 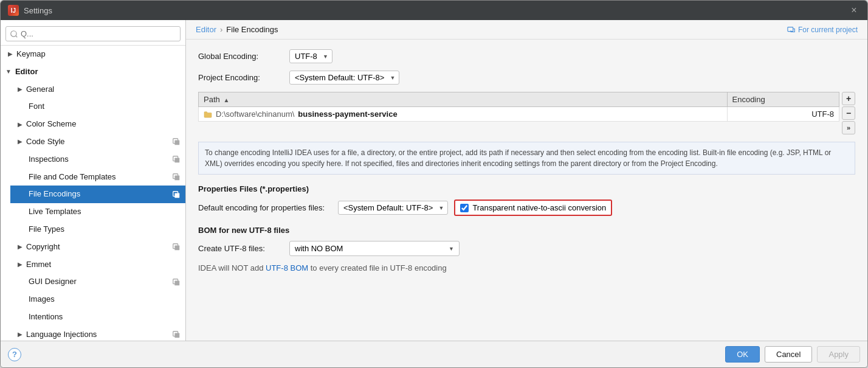 What do you see at coordinates (533, 208) in the screenshot?
I see `transparent-conversion-checkbox-group: Transparent native-to-ascii conversion` at bounding box center [533, 208].